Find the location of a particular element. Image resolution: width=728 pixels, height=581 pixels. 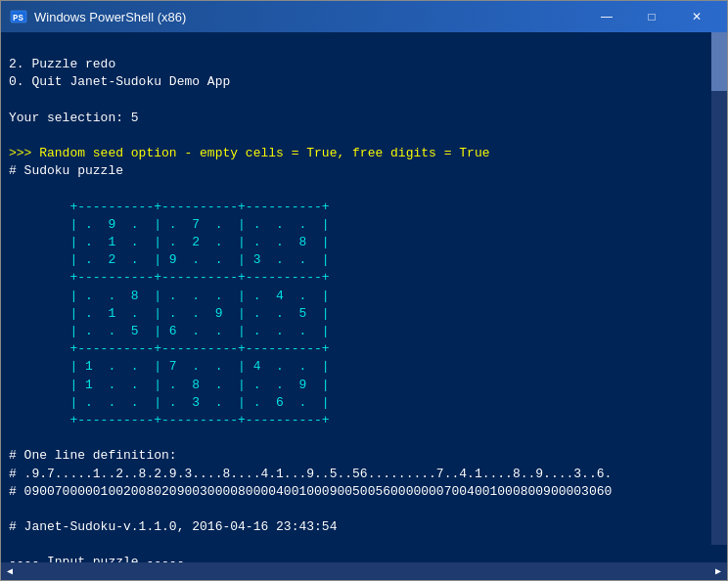

line-input-puzzle-header: ---- Input puzzle ----- is located at coordinates (96, 559).